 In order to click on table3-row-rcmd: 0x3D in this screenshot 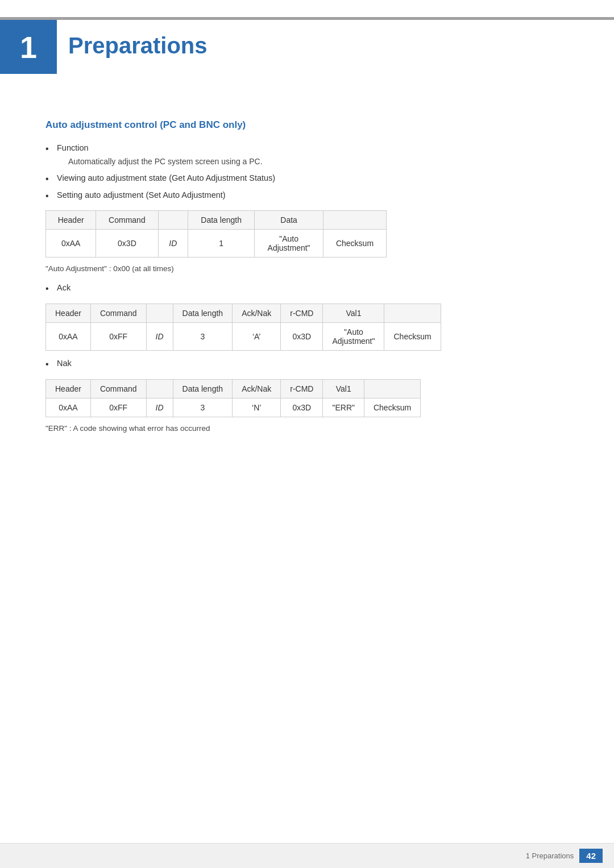, I will do `click(302, 407)`.